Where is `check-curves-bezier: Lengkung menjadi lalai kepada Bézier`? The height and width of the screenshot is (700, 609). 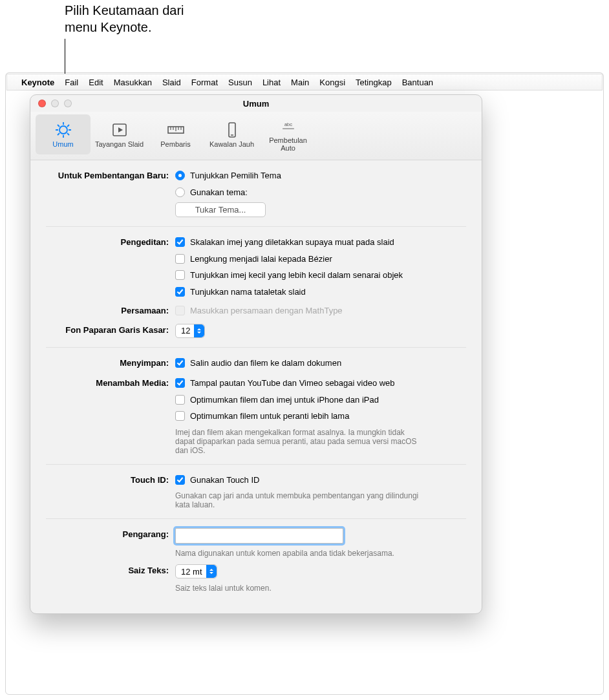 check-curves-bezier: Lengkung menjadi lalai kepada Bézier is located at coordinates (321, 259).